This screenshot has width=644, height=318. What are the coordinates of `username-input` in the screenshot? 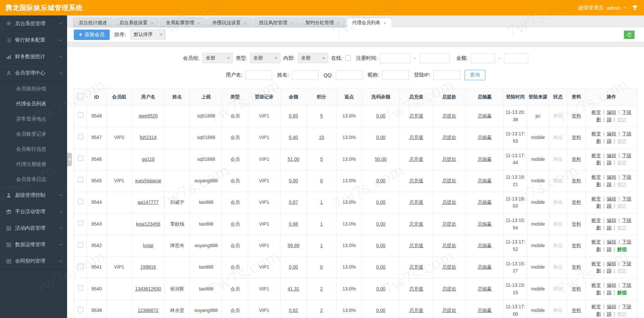 It's located at (259, 75).